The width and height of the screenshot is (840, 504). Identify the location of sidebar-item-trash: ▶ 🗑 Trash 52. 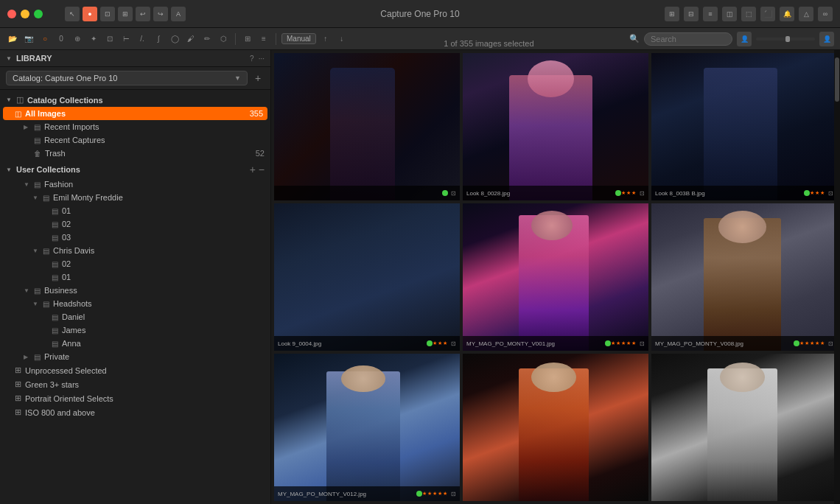
(136, 153).